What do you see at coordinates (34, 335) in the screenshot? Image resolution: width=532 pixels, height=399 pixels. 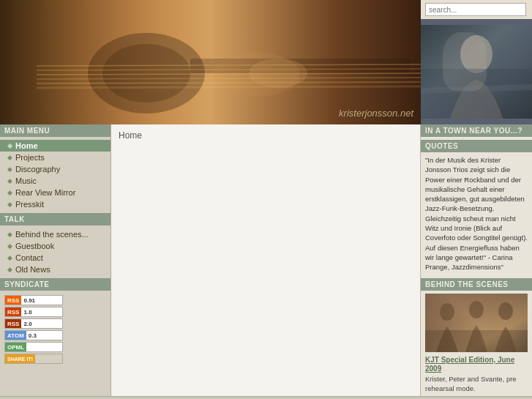 I see `atom-badge: ATOM 0.3` at bounding box center [34, 335].